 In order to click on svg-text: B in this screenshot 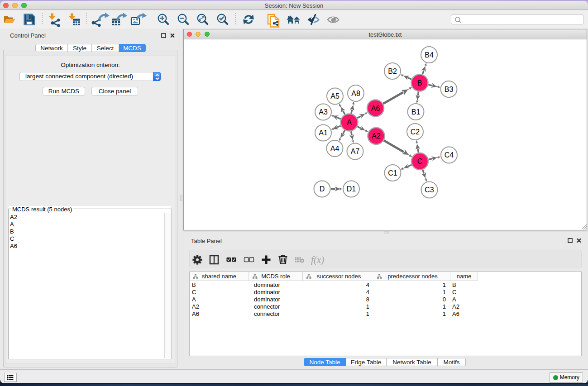, I will do `click(420, 83)`.